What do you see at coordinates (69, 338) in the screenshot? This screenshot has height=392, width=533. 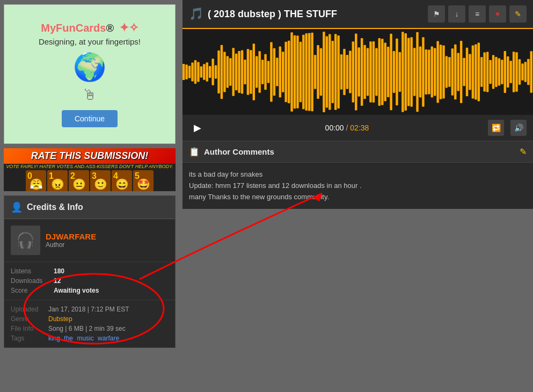 I see `tag-the: the` at bounding box center [69, 338].